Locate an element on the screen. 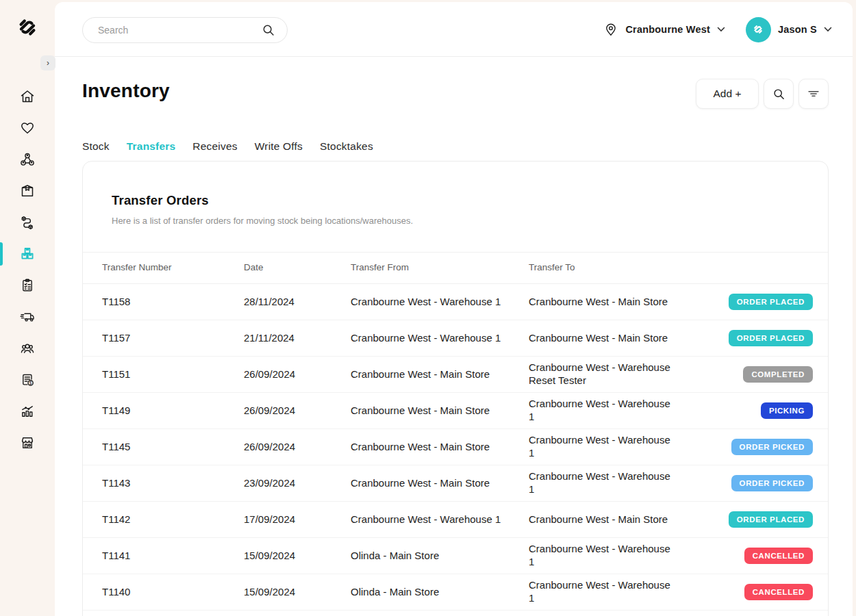 This screenshot has width=856, height=616. user-menu: Jason S is located at coordinates (789, 30).